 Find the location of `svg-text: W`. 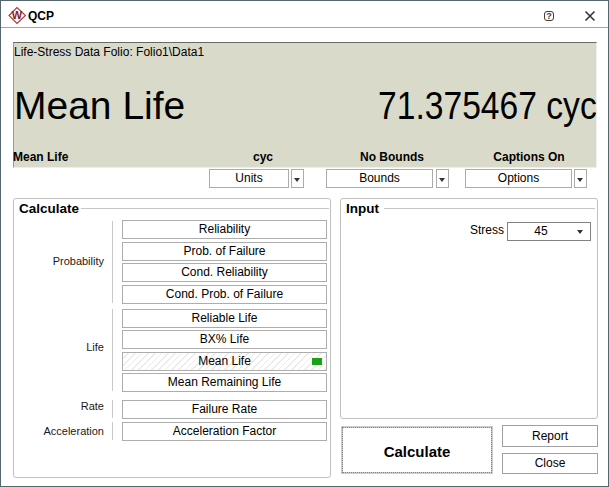

svg-text: W is located at coordinates (18, 15).